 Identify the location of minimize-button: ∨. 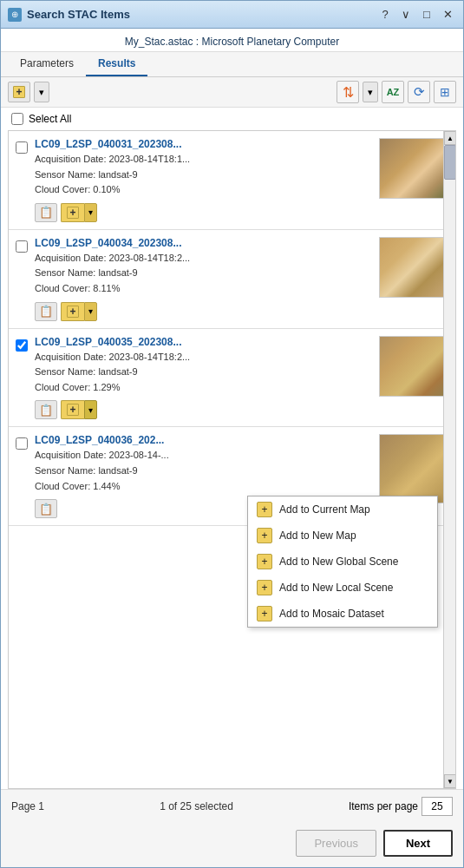
(406, 15).